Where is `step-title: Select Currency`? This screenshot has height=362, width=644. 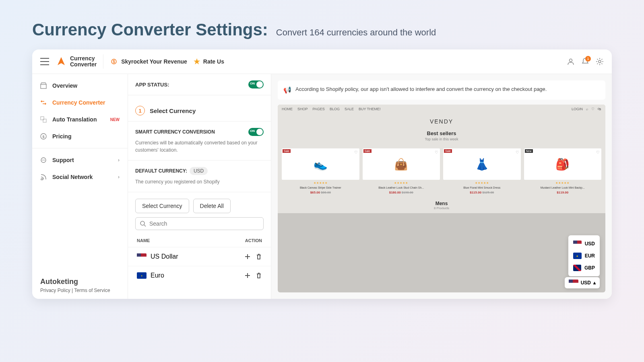 step-title: Select Currency is located at coordinates (173, 111).